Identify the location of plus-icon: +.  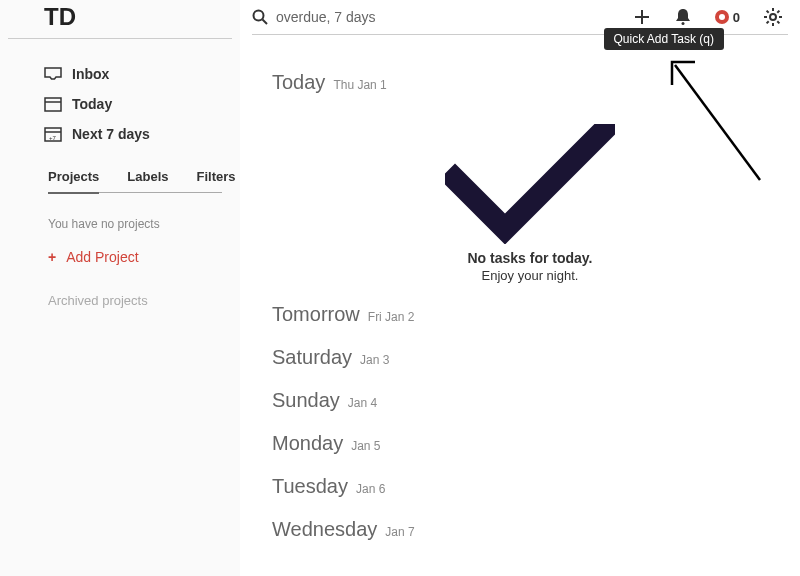
(52, 257).